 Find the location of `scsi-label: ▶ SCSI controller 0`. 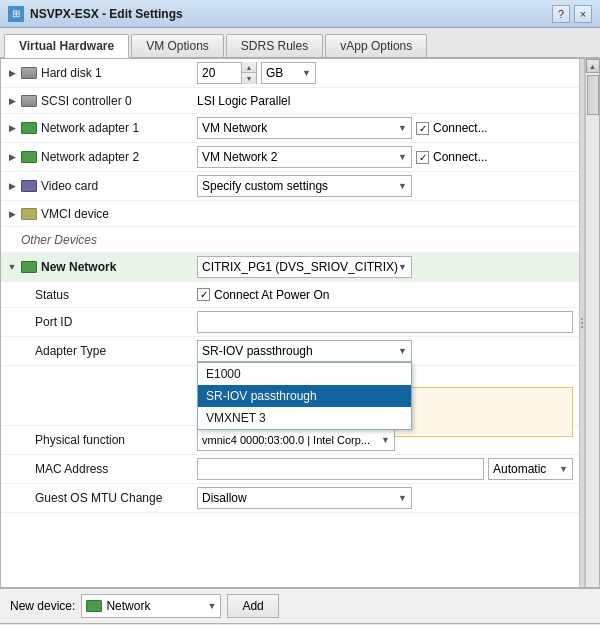

scsi-label: ▶ SCSI controller 0 is located at coordinates (102, 101).